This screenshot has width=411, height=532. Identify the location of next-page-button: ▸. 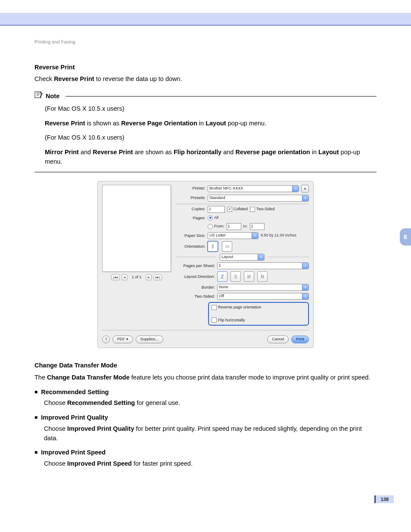
(149, 277).